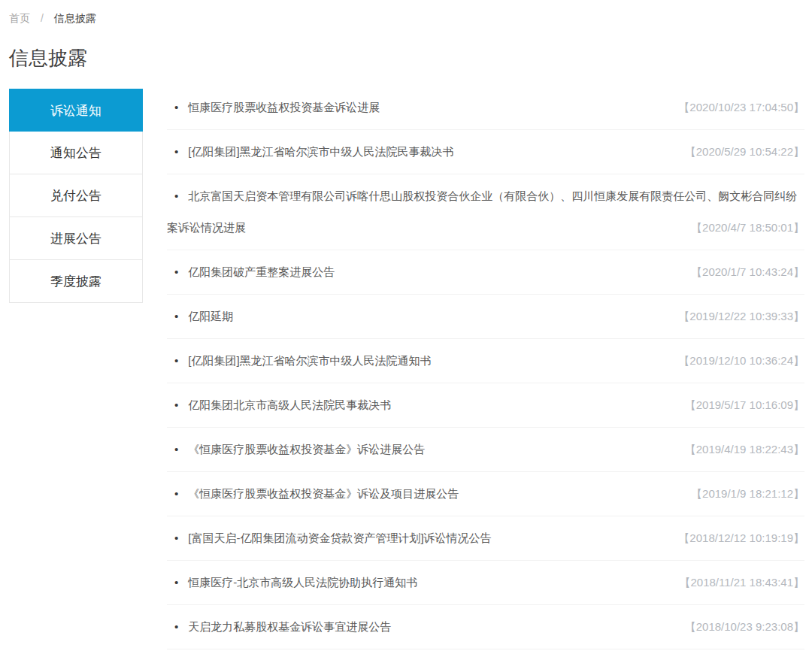 This screenshot has height=663, width=812. What do you see at coordinates (76, 195) in the screenshot?
I see `sidebar-item-3: 兑付公告` at bounding box center [76, 195].